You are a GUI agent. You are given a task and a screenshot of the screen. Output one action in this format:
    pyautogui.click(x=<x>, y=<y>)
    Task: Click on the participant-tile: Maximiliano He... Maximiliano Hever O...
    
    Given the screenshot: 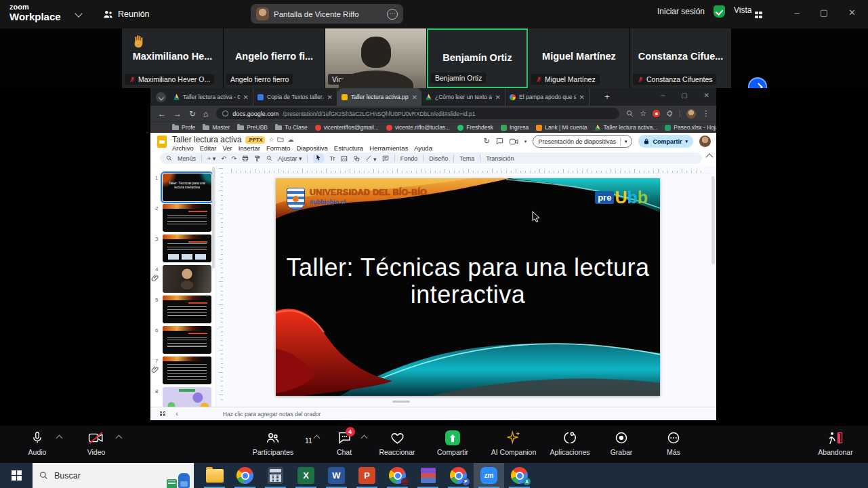 What is the action you would take?
    pyautogui.click(x=172, y=58)
    